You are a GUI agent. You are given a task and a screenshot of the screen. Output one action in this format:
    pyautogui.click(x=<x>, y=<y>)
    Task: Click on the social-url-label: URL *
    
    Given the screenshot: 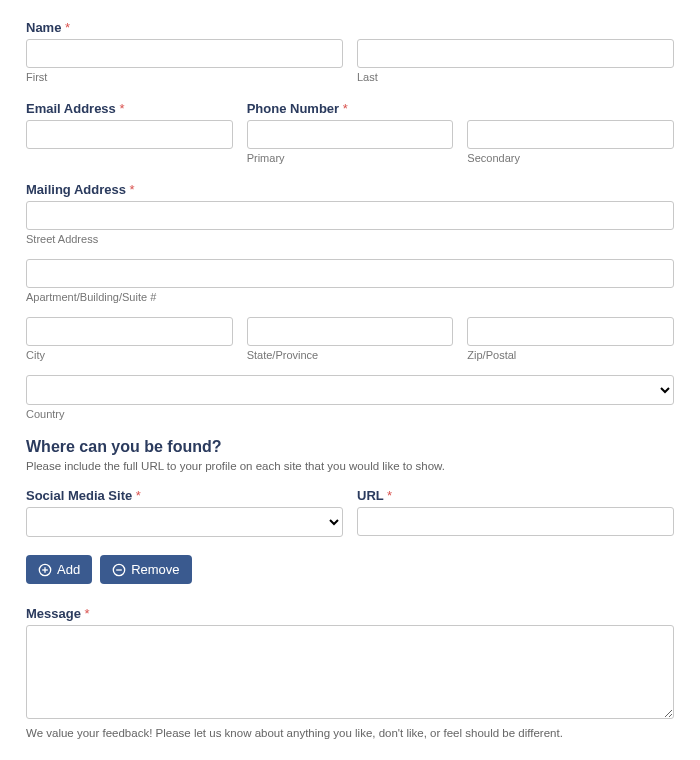 What is the action you would take?
    pyautogui.click(x=516, y=496)
    